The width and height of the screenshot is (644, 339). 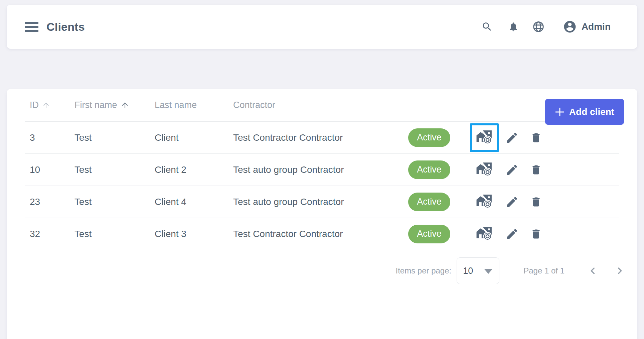 I want to click on caret-down-icon, so click(x=488, y=271).